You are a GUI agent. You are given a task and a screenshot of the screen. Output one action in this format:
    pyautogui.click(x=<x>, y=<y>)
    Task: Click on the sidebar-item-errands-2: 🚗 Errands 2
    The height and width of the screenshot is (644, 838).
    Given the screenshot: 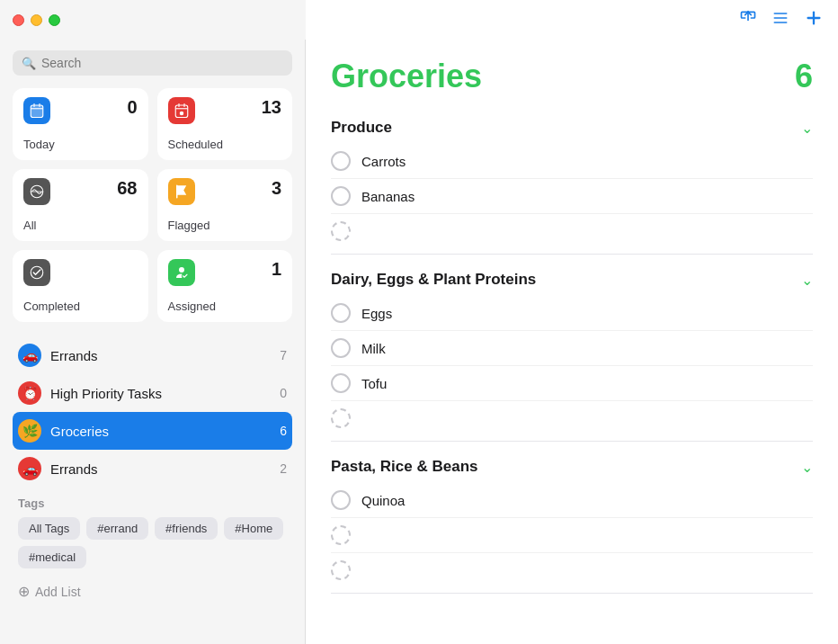 What is the action you would take?
    pyautogui.click(x=153, y=469)
    